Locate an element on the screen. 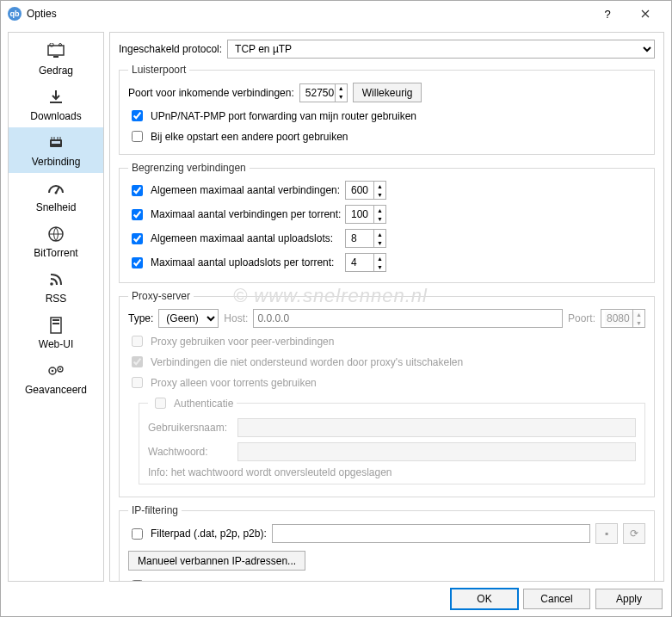 This screenshot has width=672, height=617. proxy-pass-label: Wachtwoord: is located at coordinates (191, 452).